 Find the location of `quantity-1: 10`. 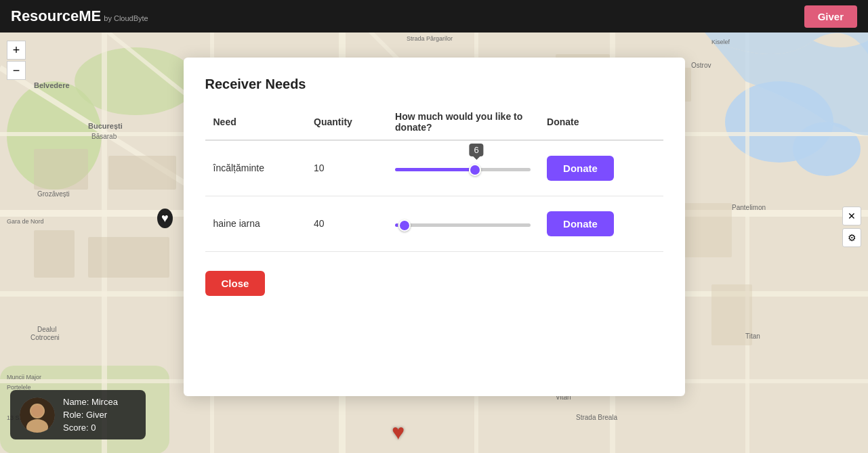

quantity-1: 10 is located at coordinates (346, 168).